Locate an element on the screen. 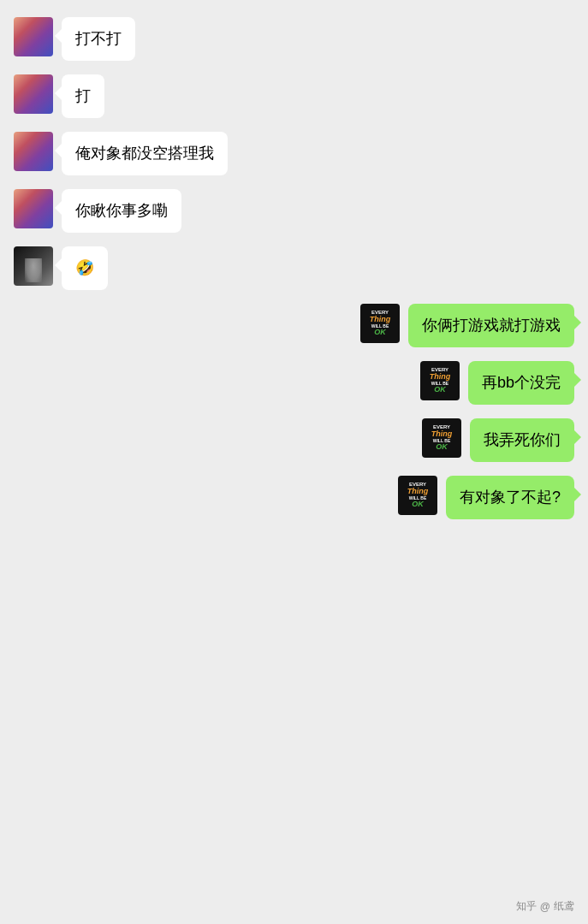  message-bubble: 你瞅你事多嘞 is located at coordinates (122, 210).